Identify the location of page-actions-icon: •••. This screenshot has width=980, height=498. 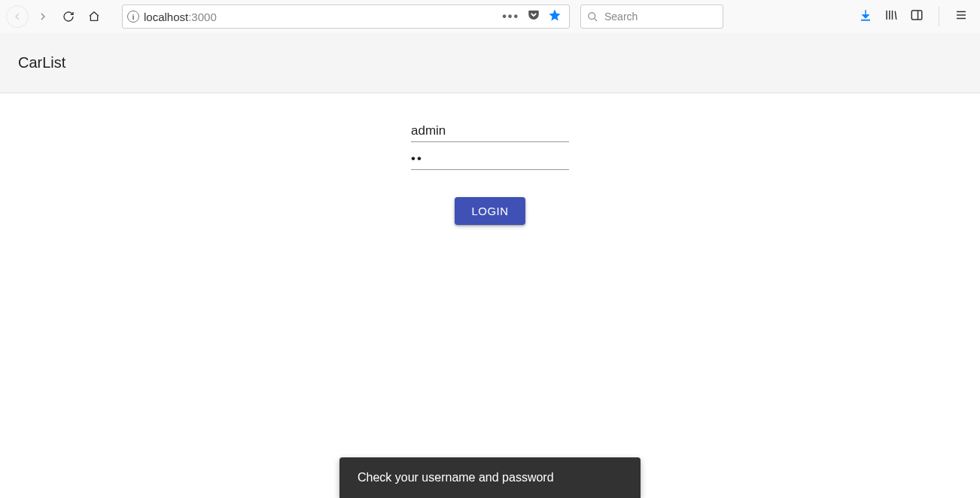
(510, 17).